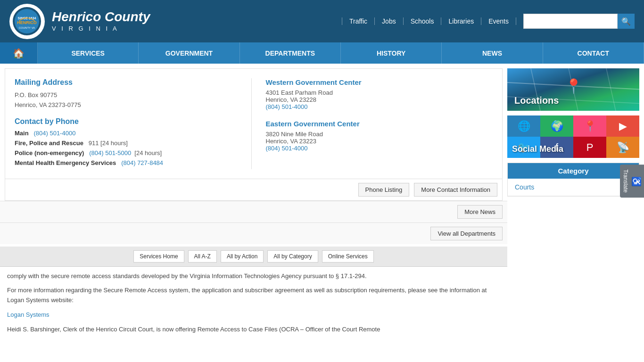  Describe the element at coordinates (133, 123) in the screenshot. I see `contact-left: Mailing Address P.O. Box 90775 Henrico, …` at that location.